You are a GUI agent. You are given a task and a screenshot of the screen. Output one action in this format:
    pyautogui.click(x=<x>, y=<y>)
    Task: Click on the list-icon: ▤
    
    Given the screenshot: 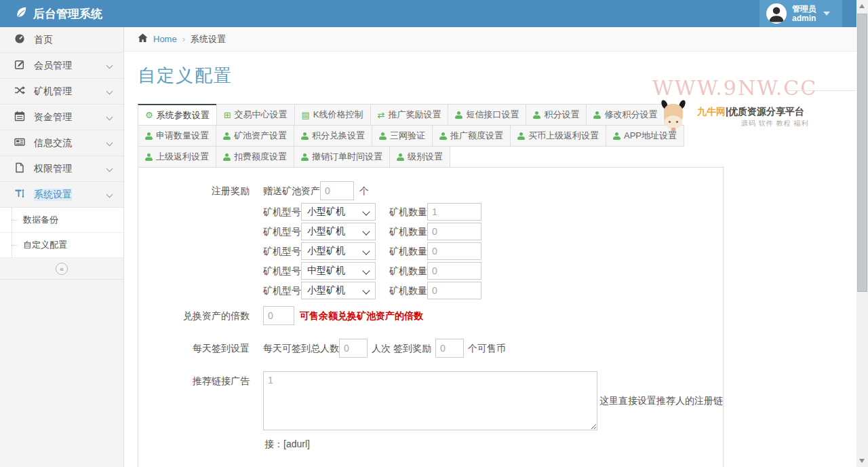 What is the action you would take?
    pyautogui.click(x=306, y=115)
    